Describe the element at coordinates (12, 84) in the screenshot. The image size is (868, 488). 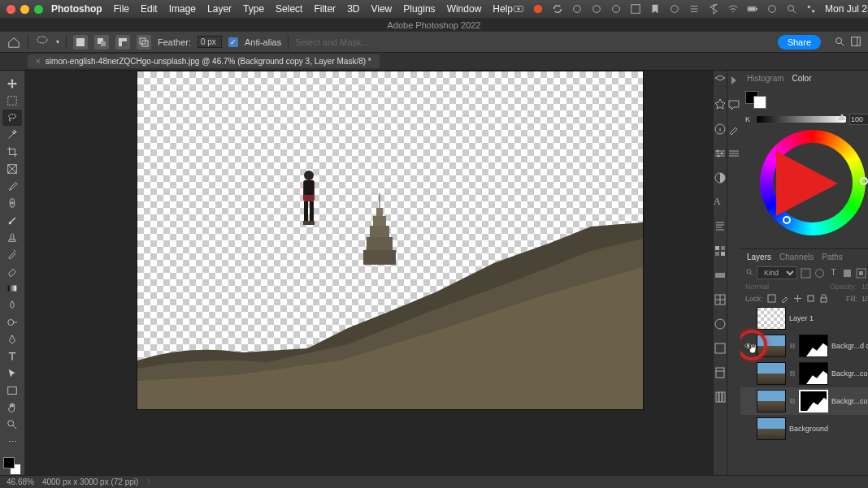
I see `move-tool` at that location.